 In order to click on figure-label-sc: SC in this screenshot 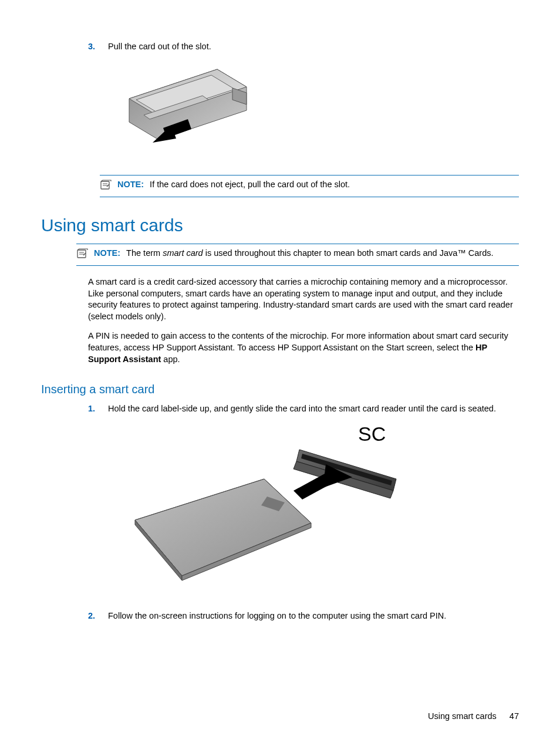, I will do `click(372, 434)`.